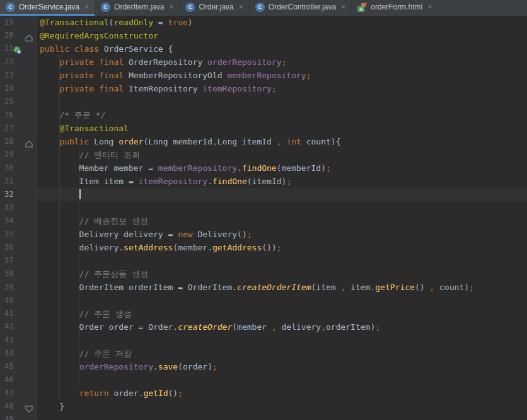 This screenshot has width=527, height=420. What do you see at coordinates (282, 155) in the screenshot?
I see `code-text: // 엔티티 조회` at bounding box center [282, 155].